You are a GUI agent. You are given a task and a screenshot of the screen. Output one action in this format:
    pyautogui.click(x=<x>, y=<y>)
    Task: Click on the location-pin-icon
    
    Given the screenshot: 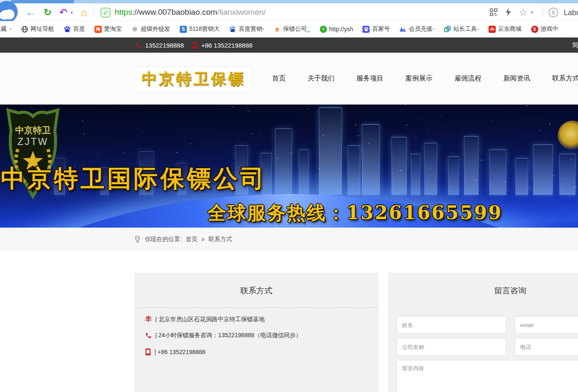 What is the action you would take?
    pyautogui.click(x=138, y=239)
    